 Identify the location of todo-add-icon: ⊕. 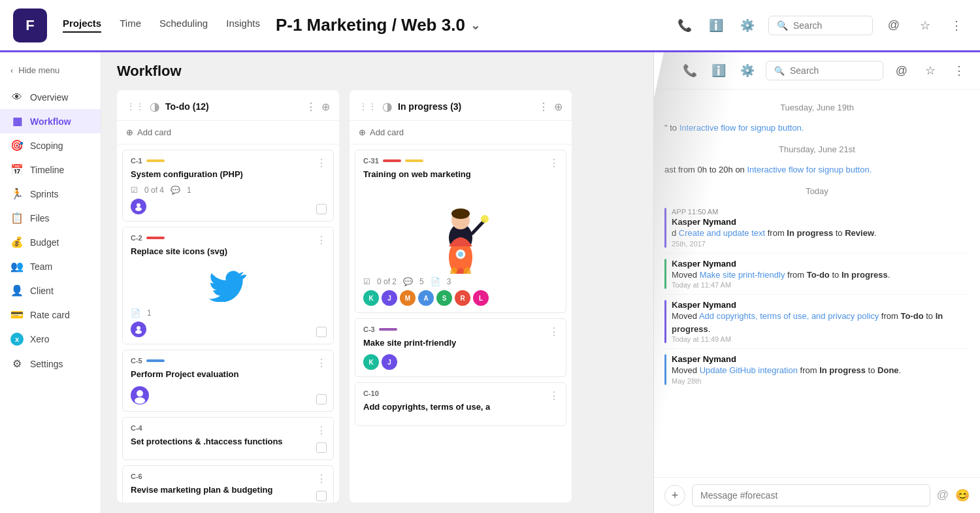
(325, 107).